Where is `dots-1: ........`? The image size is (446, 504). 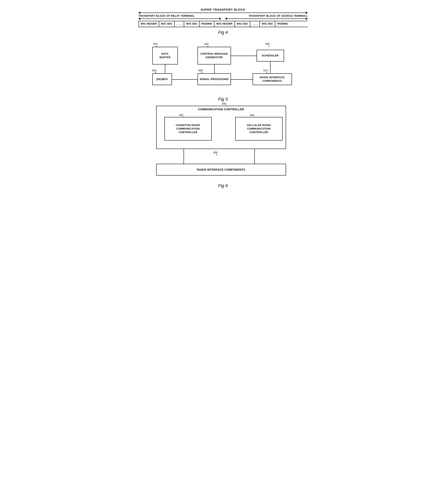 dots-1: ........ is located at coordinates (179, 24).